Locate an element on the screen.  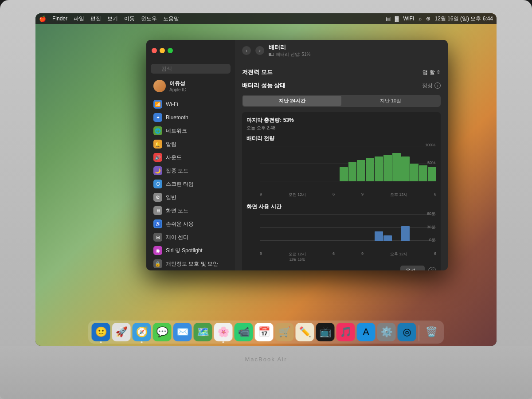
nav-forward-button: › is located at coordinates (260, 51).